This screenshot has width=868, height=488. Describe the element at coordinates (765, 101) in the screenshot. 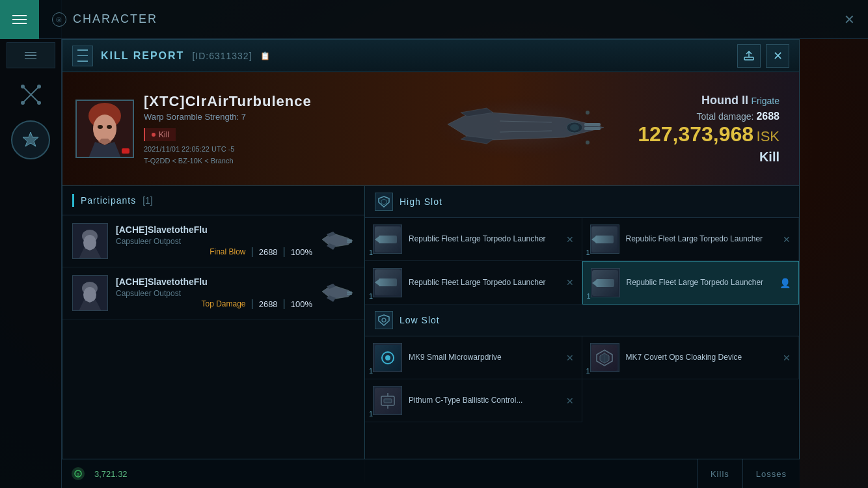

I see `ship-class: Frigate` at that location.